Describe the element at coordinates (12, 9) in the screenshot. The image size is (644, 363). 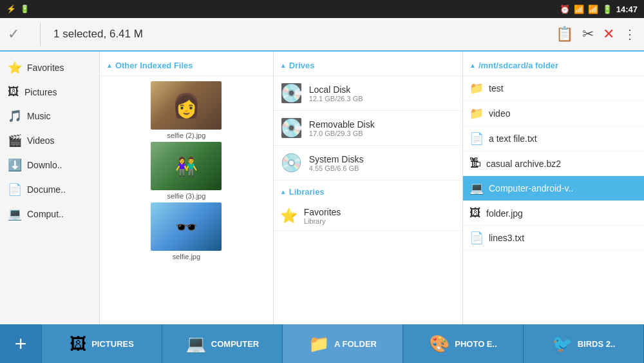
I see `usb-icon: ⚡` at that location.